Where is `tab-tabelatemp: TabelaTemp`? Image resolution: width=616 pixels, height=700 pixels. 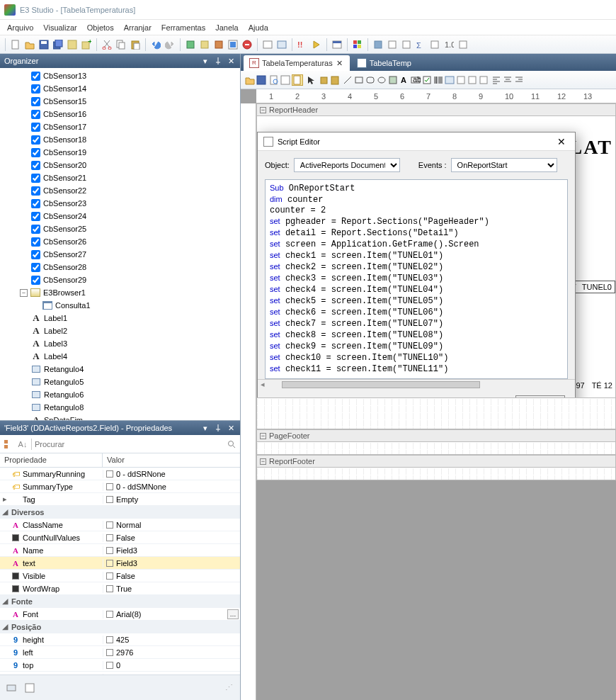
tab-tabelatemp: TabelaTemp is located at coordinates (384, 63).